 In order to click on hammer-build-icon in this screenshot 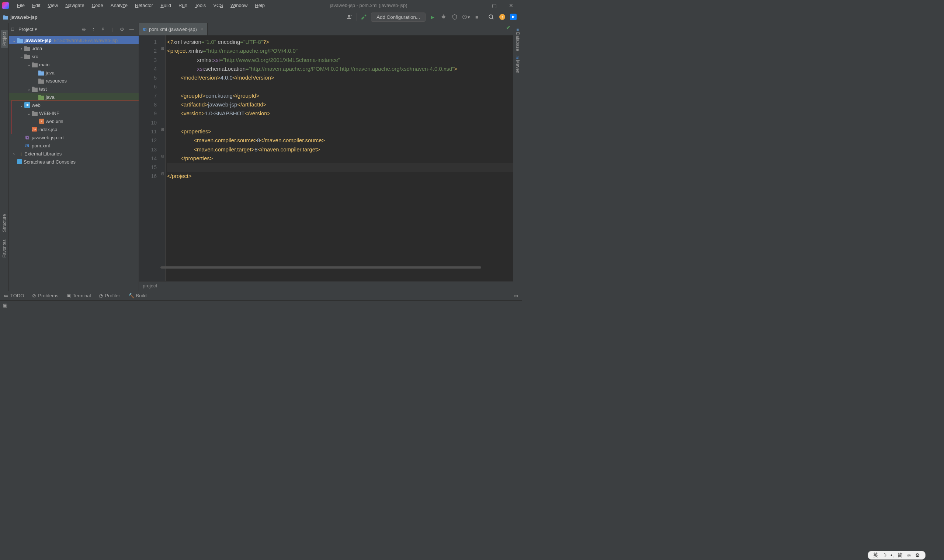, I will do `click(364, 17)`.